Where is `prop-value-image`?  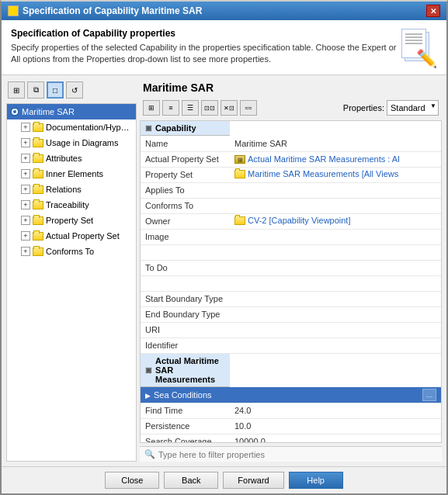 prop-value-image is located at coordinates (335, 237).